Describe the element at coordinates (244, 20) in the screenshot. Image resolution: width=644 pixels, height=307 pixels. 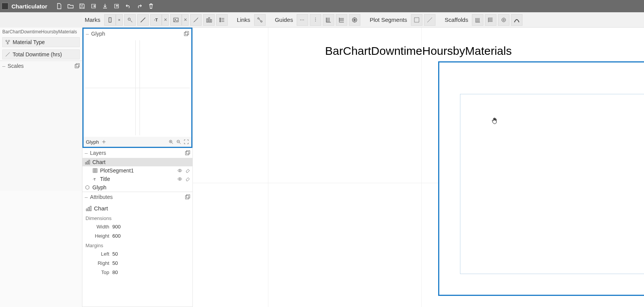
I see `links-label: Links` at that location.